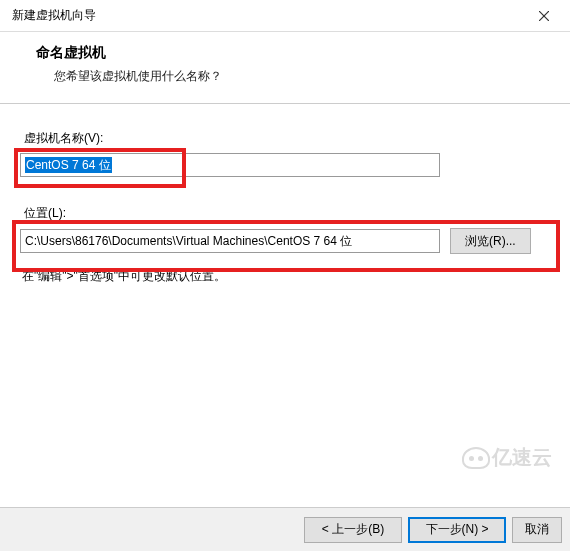 Image resolution: width=570 pixels, height=551 pixels. I want to click on watermark-icon, so click(476, 458).